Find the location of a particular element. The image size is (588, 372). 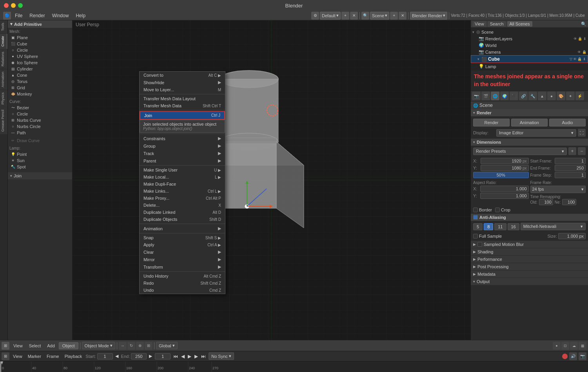

res-x-input: 1920 px is located at coordinates (505, 161).